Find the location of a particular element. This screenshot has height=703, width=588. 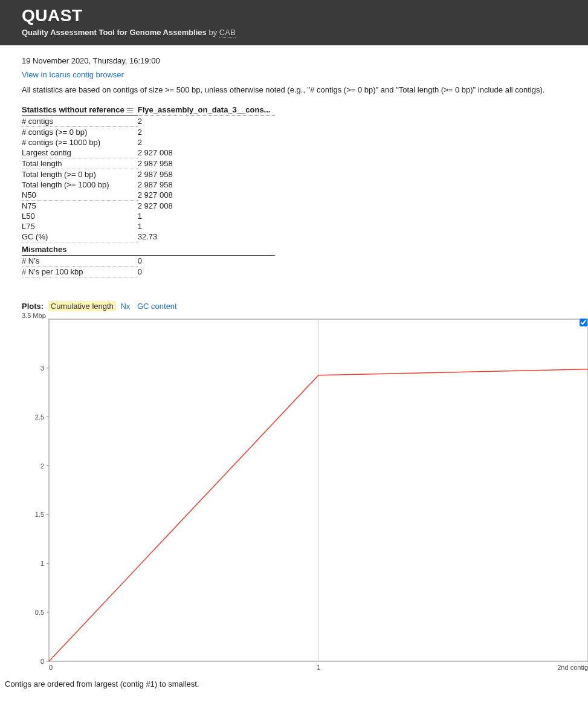

extend-report-icon is located at coordinates (130, 111).